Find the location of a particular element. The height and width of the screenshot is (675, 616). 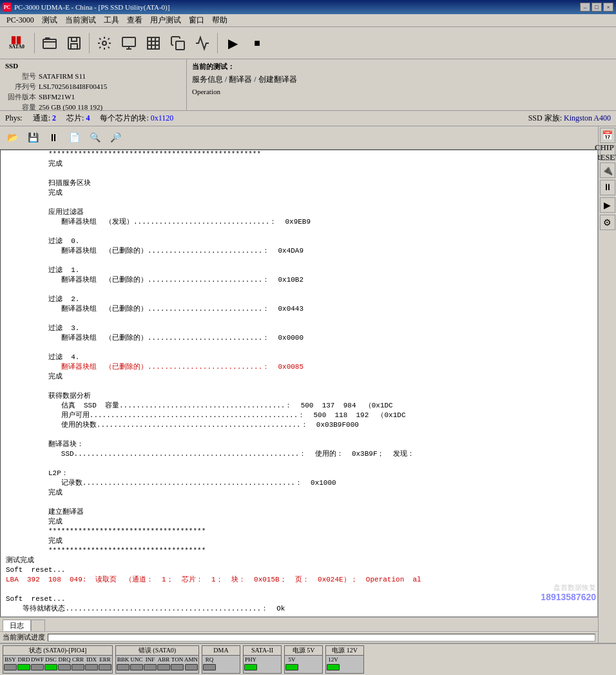

led-abr is located at coordinates (164, 667).